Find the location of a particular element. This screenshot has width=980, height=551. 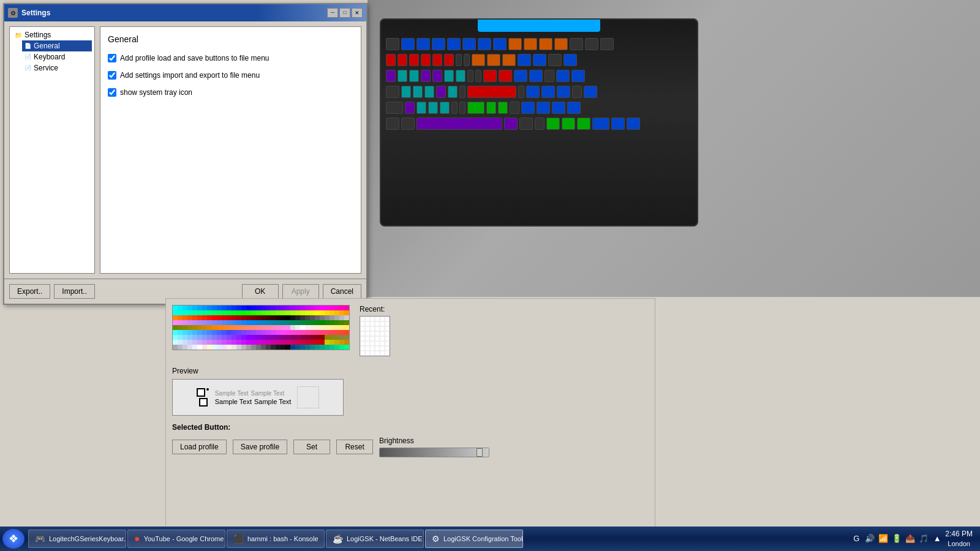

taskbar-icon-netbeans: ☕ is located at coordinates (338, 539).